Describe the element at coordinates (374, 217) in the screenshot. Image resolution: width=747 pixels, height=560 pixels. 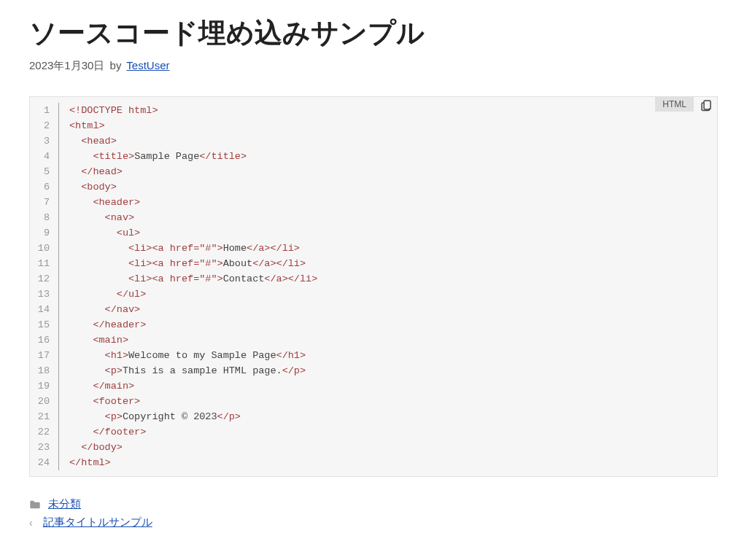
I see `code-line: 8 <nav>` at that location.